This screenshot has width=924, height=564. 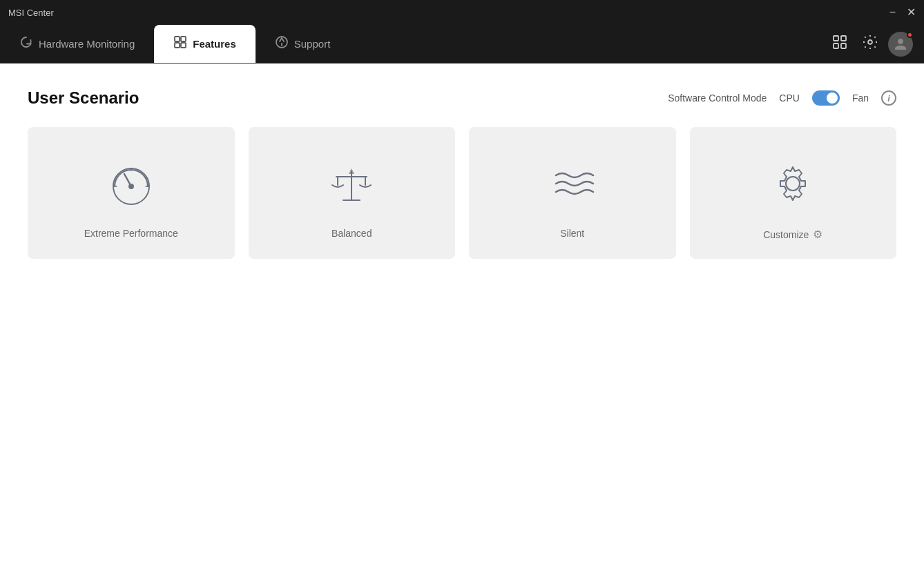 What do you see at coordinates (462, 98) in the screenshot?
I see `section-header: User Scenario Software Control Mode CPU …` at bounding box center [462, 98].